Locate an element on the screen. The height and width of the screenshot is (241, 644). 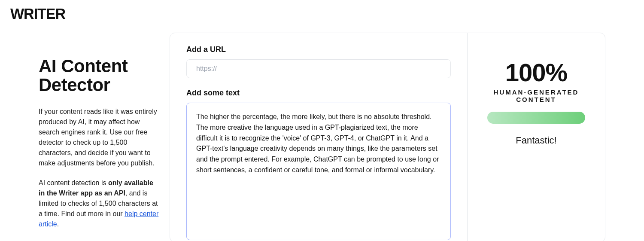
description-paragraph-2: AI content detection is only available i… is located at coordinates (99, 204).